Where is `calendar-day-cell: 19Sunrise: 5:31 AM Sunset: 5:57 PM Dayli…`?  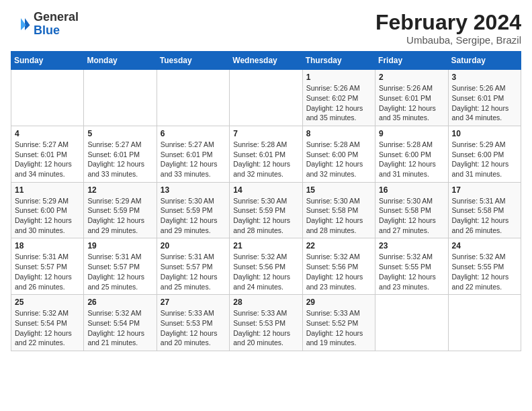 calendar-day-cell: 19Sunrise: 5:31 AM Sunset: 5:57 PM Dayli… is located at coordinates (120, 267).